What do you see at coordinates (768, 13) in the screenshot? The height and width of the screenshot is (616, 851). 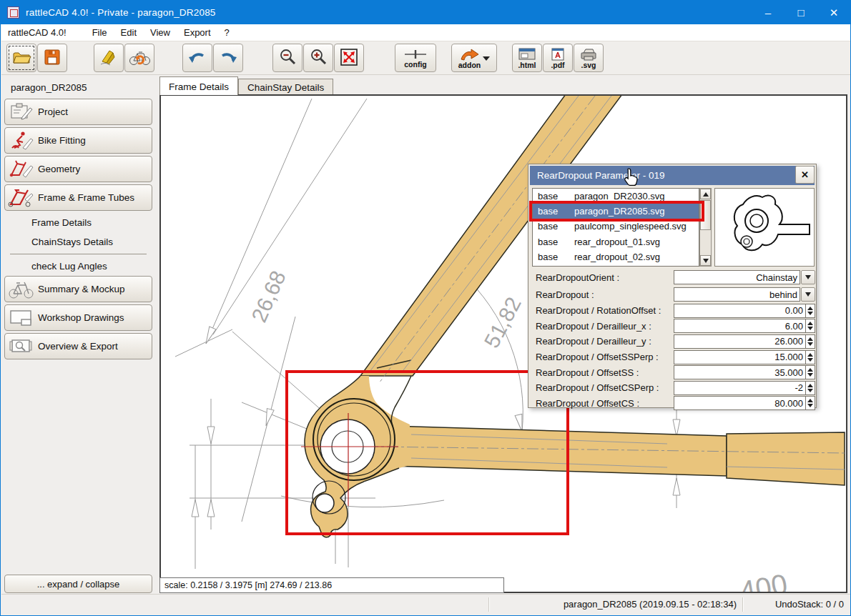 I see `minimize-button: –` at bounding box center [768, 13].